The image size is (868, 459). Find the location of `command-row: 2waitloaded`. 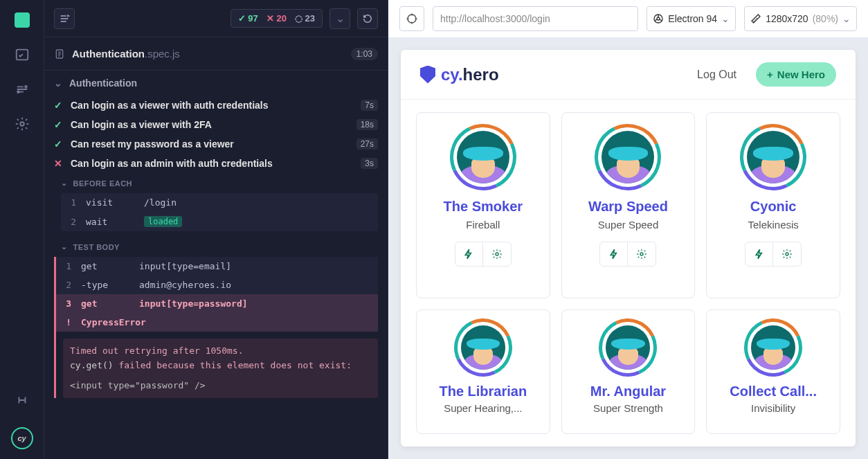

command-row: 2waitloaded is located at coordinates (219, 222).